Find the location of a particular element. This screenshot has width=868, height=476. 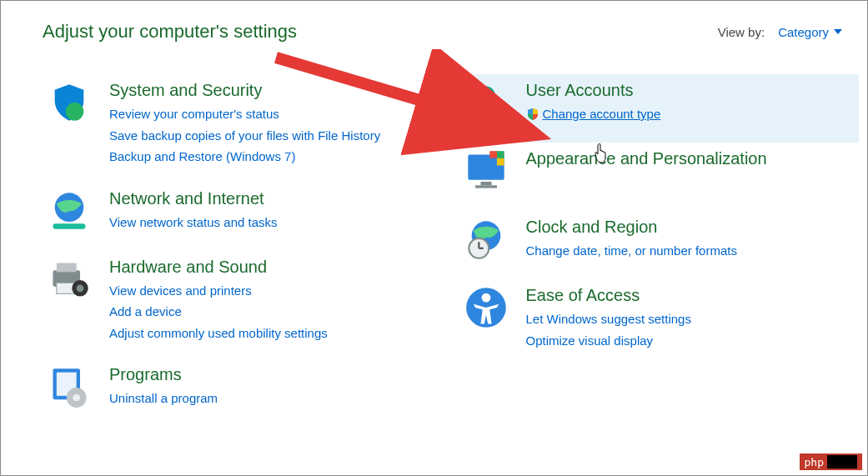

monitor-icon is located at coordinates (486, 173).